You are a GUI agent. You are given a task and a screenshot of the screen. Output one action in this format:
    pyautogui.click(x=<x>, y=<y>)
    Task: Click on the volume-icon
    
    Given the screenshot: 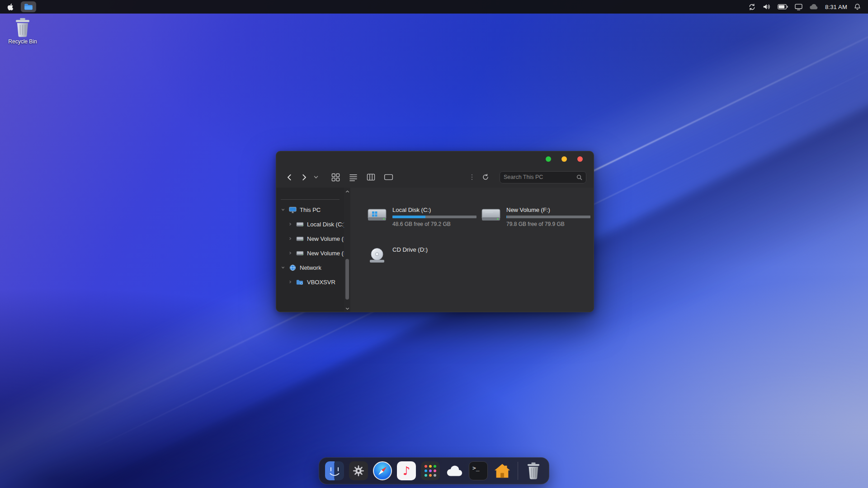 What is the action you would take?
    pyautogui.click(x=767, y=7)
    